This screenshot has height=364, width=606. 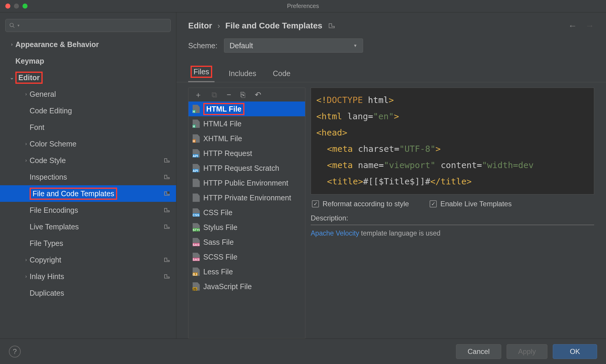 I want to click on sidebar-item-label: File Encodings, so click(x=97, y=210).